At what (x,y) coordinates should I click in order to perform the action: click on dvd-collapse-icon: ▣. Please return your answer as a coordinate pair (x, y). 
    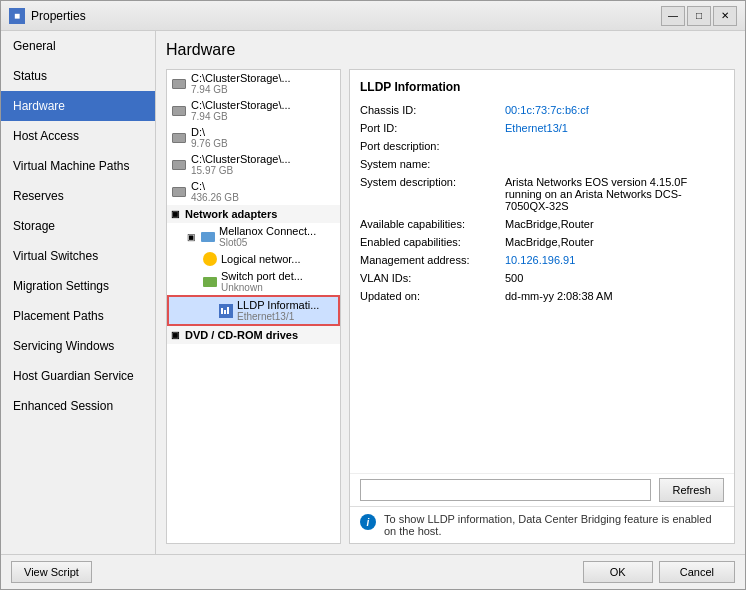
    Looking at the image, I should click on (176, 335).